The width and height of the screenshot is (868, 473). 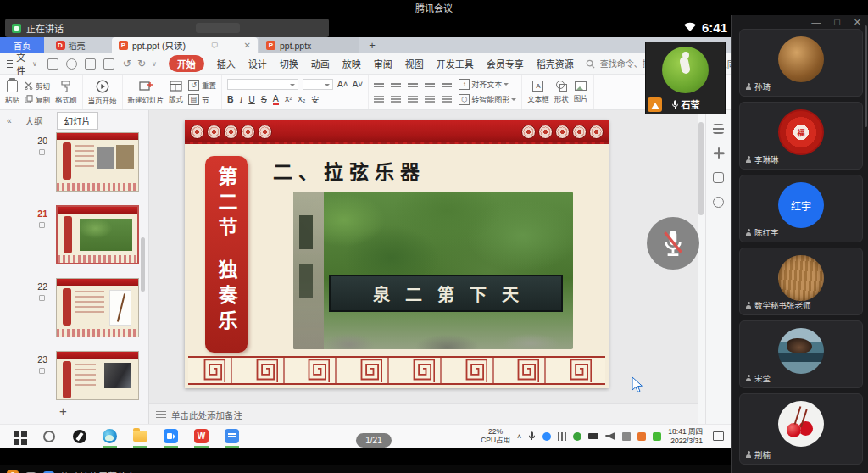 What do you see at coordinates (447, 85) in the screenshot?
I see `line-spacing-icon` at bounding box center [447, 85].